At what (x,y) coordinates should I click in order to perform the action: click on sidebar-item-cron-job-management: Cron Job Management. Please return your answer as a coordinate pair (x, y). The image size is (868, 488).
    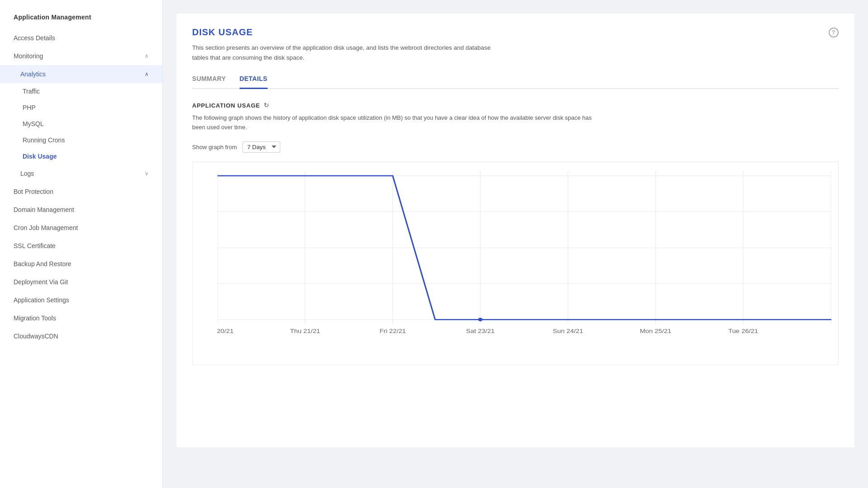
    Looking at the image, I should click on (81, 228).